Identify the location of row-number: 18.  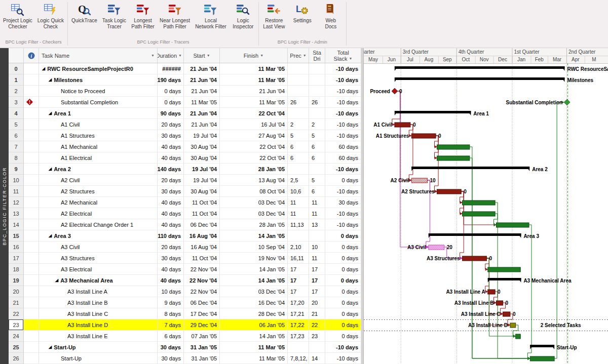
(16, 269).